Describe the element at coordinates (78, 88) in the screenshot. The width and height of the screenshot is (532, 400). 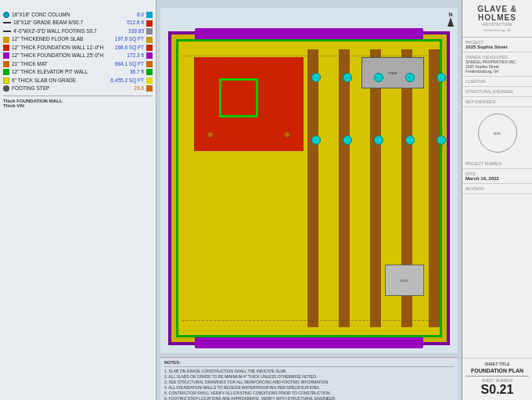
I see `legend-item-footing-step: FOOTING STEP 29.6` at that location.